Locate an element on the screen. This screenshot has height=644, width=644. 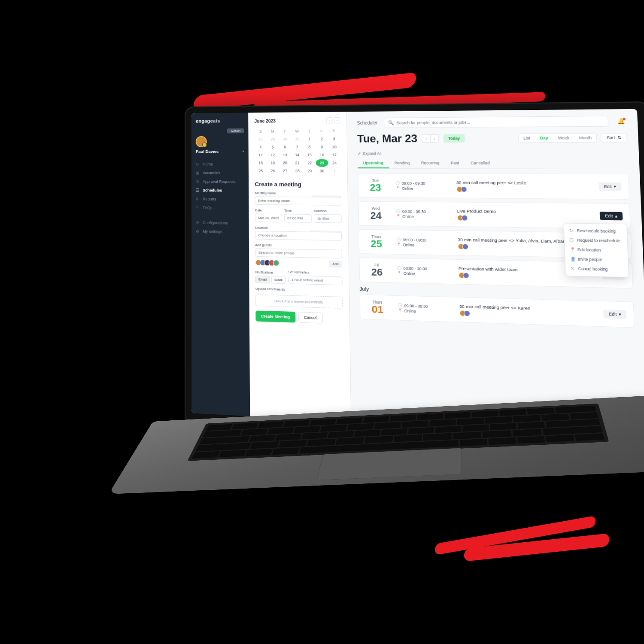
calendar-day: 9 is located at coordinates (322, 147).